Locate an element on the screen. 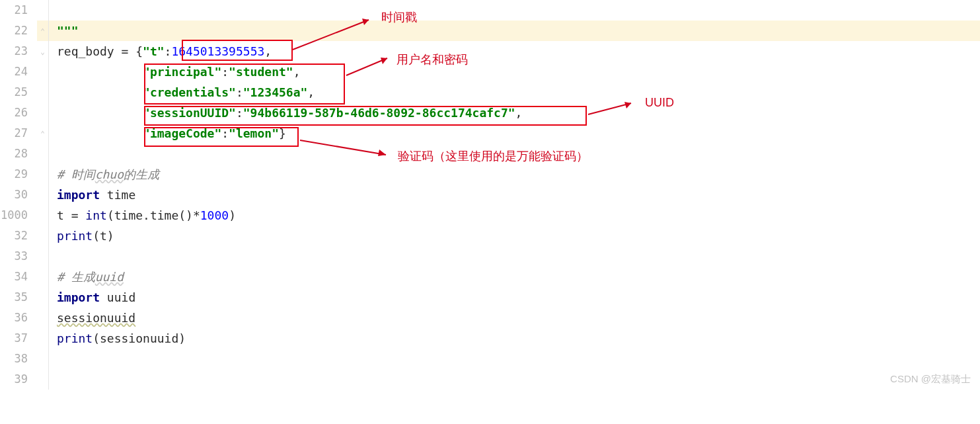 The height and width of the screenshot is (424, 980). code-line: 29 # 时间chuo的生成 is located at coordinates (490, 175).